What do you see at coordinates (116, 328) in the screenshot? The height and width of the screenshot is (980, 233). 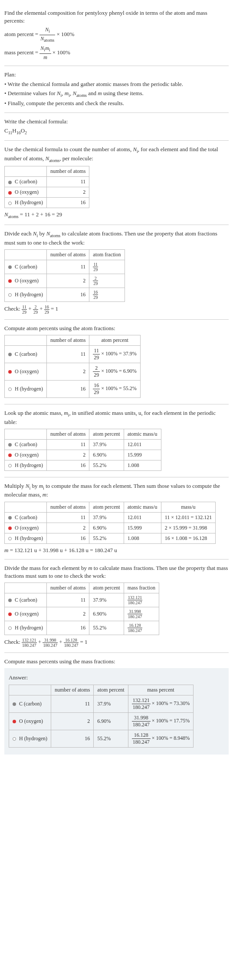 I see `atom-percents-heading: Compute atom percents using the atom fra…` at bounding box center [116, 328].